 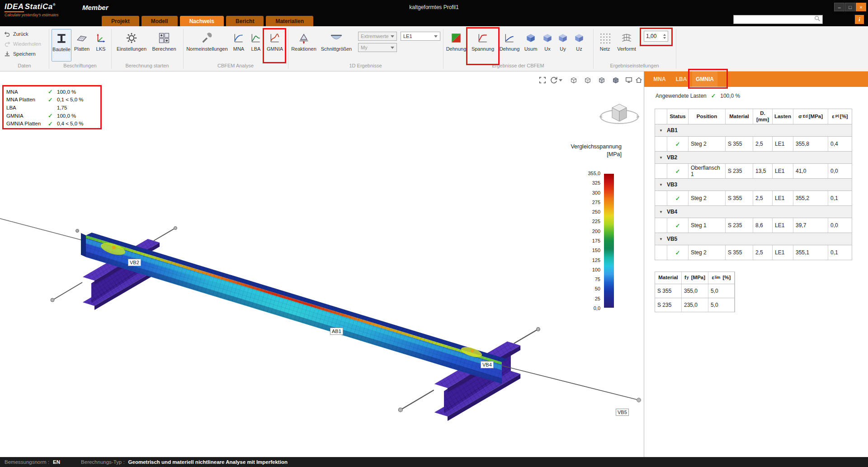 I want to click on komponente-dropdown: My, so click(x=377, y=48).